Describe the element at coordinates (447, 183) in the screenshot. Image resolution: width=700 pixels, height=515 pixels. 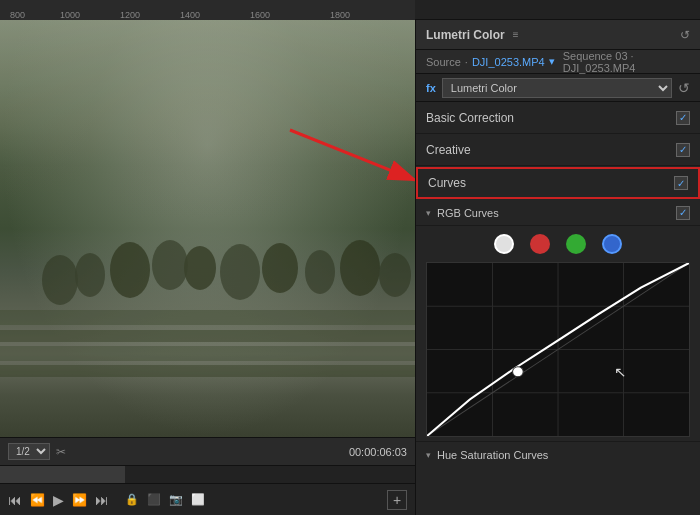
I see `curves-label: Curves` at that location.